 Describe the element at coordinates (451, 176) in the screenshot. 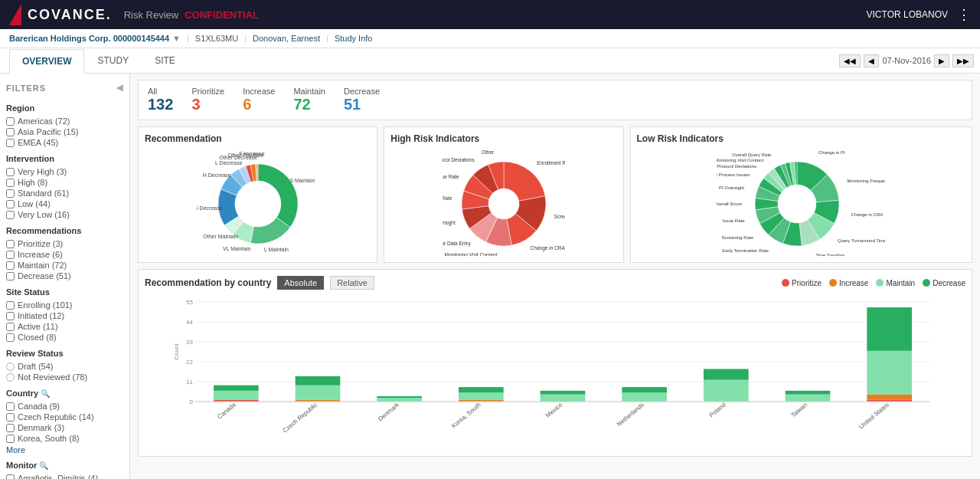

I see `donut-label: Issue Rate` at that location.